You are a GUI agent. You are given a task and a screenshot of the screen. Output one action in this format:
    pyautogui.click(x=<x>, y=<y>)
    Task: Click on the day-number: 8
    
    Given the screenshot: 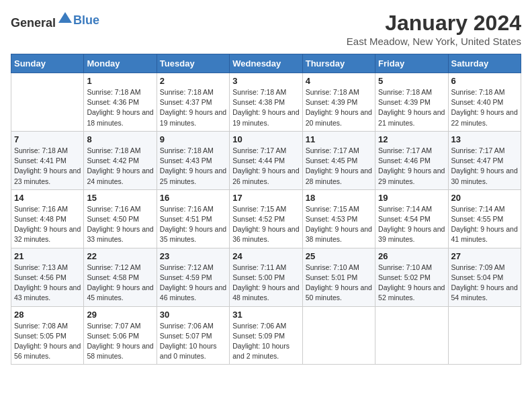 What is the action you would take?
    pyautogui.click(x=120, y=140)
    